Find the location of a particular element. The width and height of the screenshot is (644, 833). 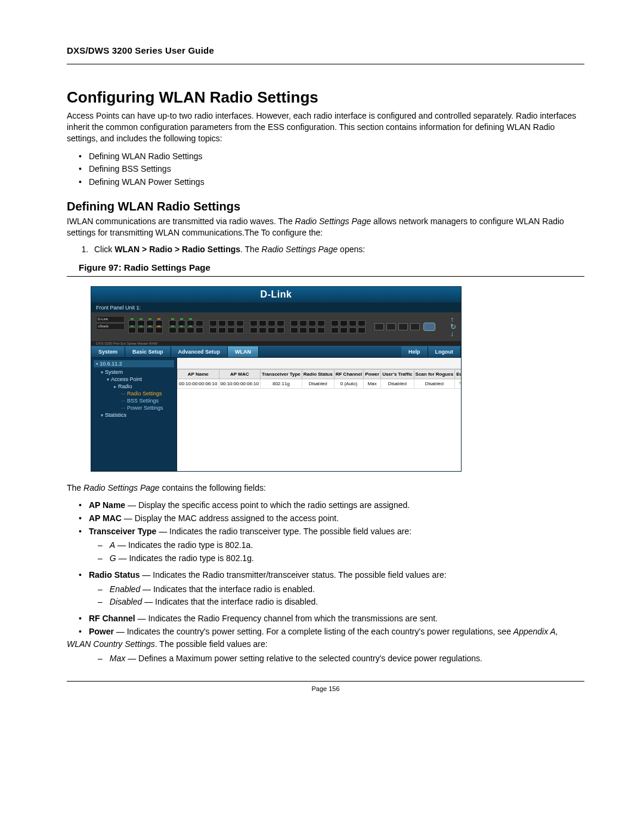

tree-node-power-settings: Power Settings is located at coordinates (134, 408).